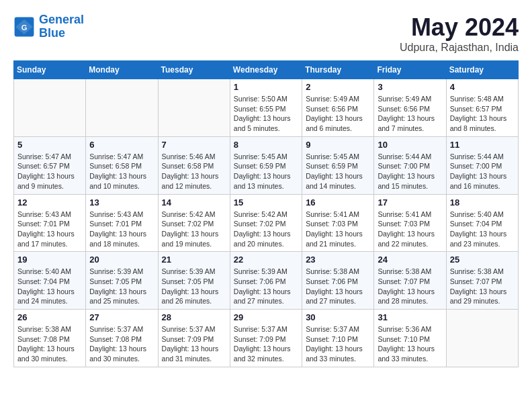 The height and width of the screenshot is (411, 532). I want to click on title-block: May 2024 Udpura, Rajasthan, India, so click(459, 34).